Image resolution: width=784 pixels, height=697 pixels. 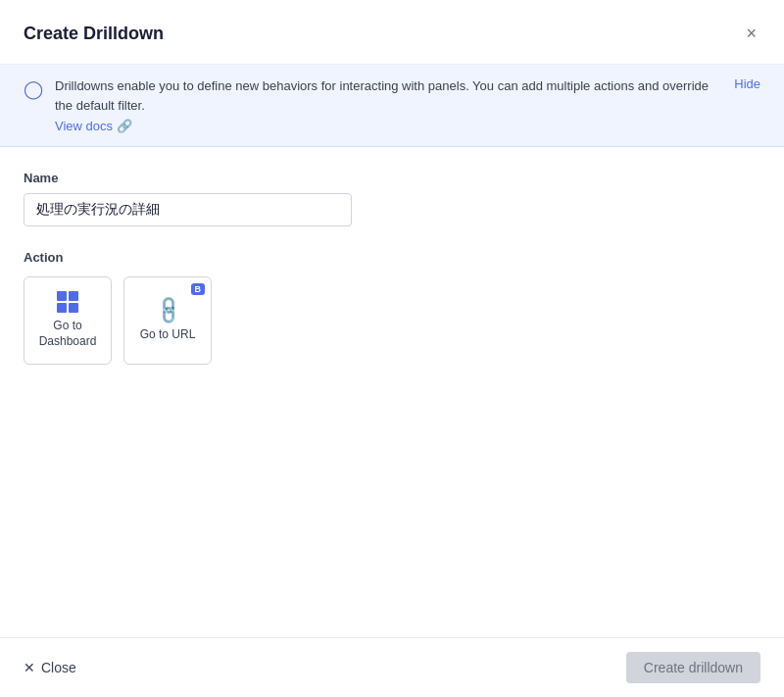 What do you see at coordinates (29, 668) in the screenshot?
I see `close-x-small-icon: ✕` at bounding box center [29, 668].